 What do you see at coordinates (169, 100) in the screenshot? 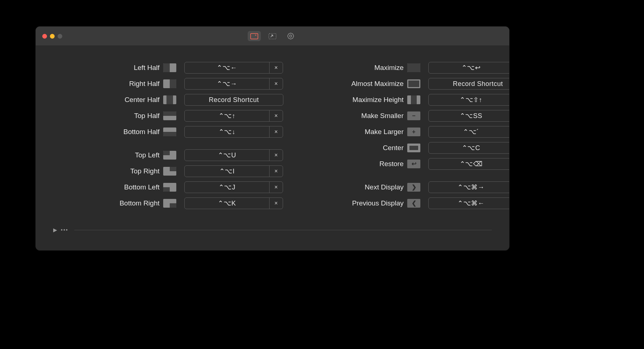
I see `shortcut-row-center-half: Center HalfRecord Shortcut` at bounding box center [169, 100].